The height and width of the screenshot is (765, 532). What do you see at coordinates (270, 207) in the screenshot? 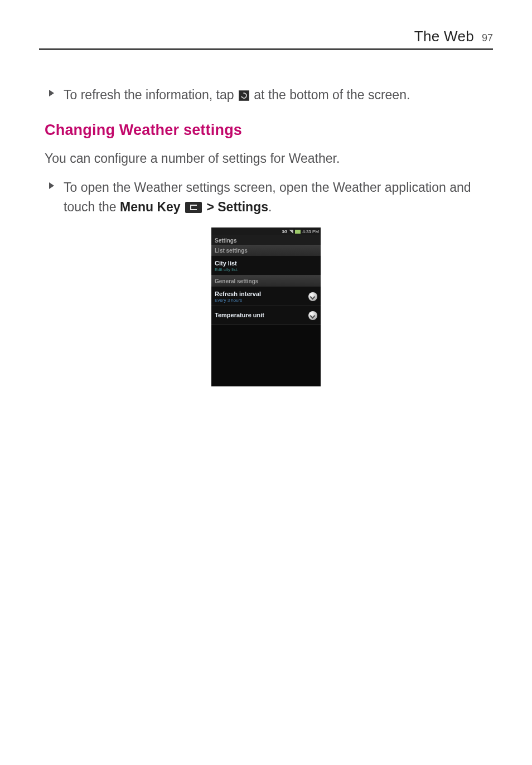
I see `open-settings-suffix: .` at bounding box center [270, 207].